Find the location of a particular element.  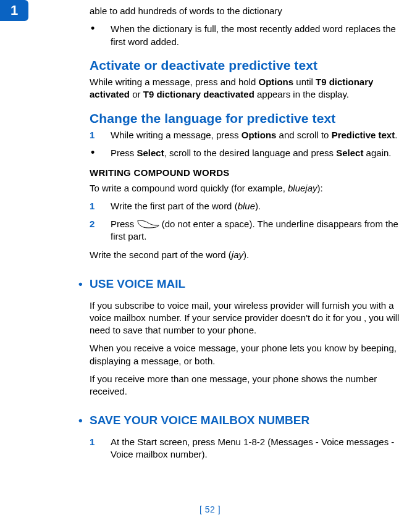

text-fragment: . is located at coordinates (396, 135).